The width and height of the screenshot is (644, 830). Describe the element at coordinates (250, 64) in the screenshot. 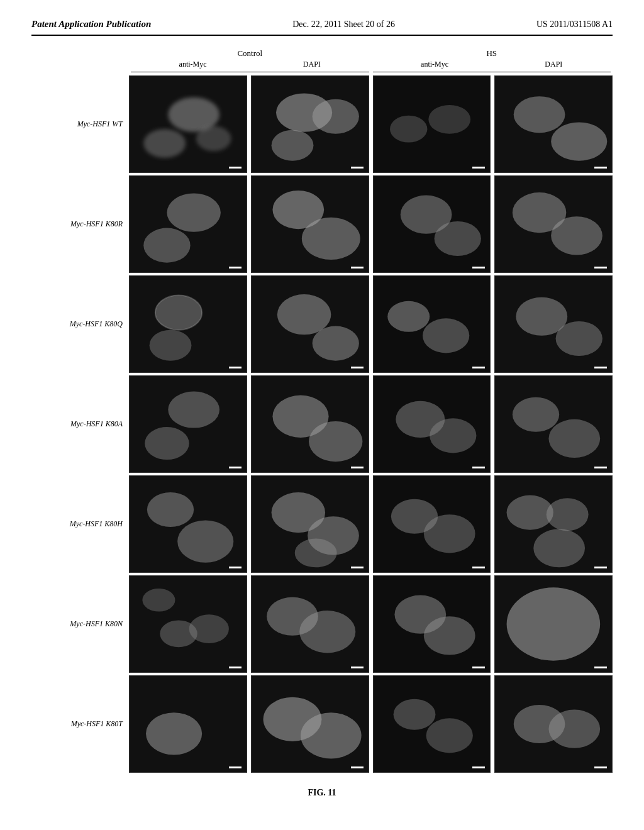

I see `sub-headers-control: anti-Myc DAPI` at that location.